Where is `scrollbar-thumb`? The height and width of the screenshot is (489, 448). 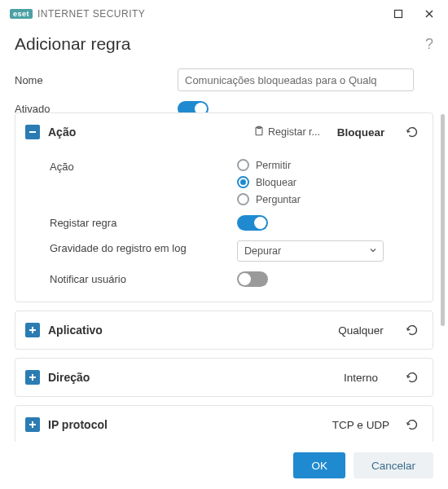
scrollbar-thumb is located at coordinates (443, 220).